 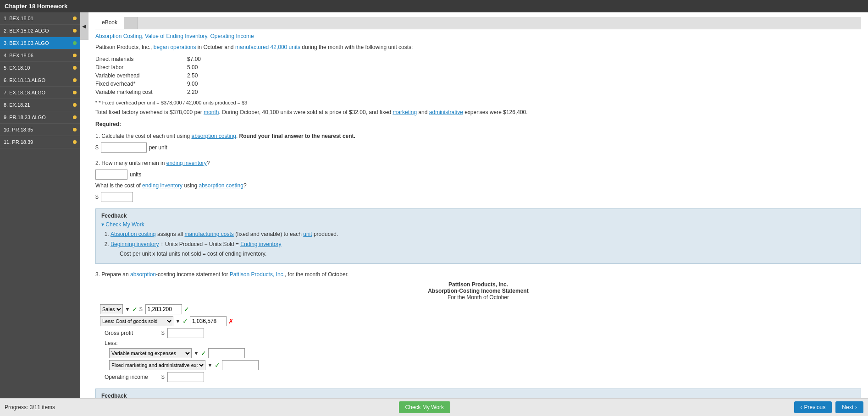 I want to click on cost-value: $7.00, so click(x=194, y=59).